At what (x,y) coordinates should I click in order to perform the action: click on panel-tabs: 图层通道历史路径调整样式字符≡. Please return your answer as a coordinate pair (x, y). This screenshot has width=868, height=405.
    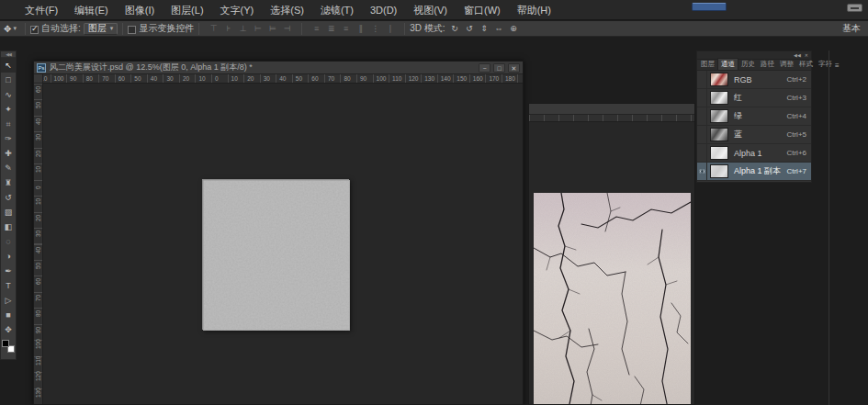
    Looking at the image, I should click on (754, 65).